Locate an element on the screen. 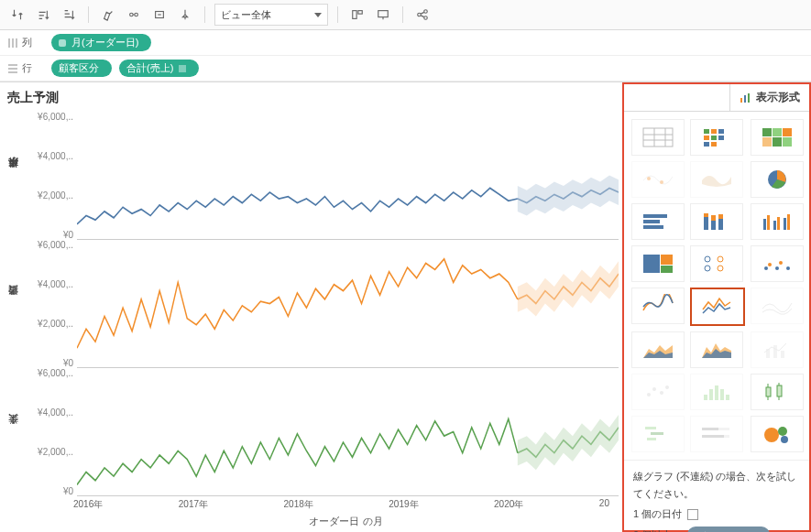  chart-type-filled-map is located at coordinates (717, 179).